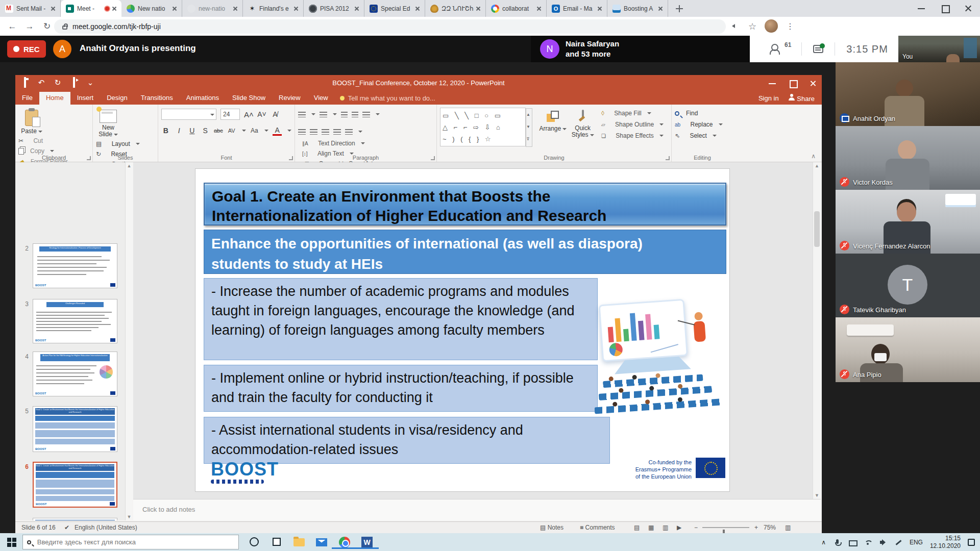  Describe the element at coordinates (769, 98) in the screenshot. I see `sign-in-link: Sign in` at that location.